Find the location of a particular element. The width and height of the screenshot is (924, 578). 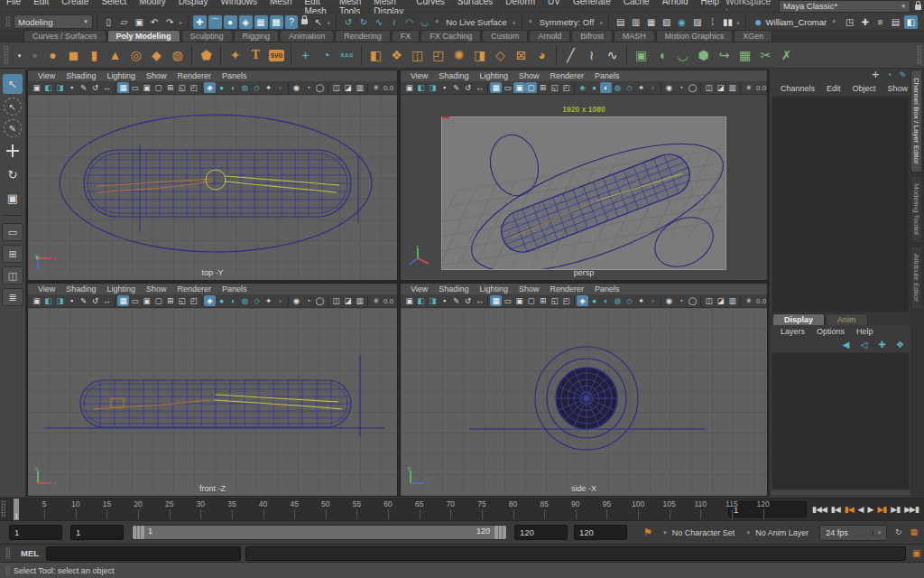

panel-tear-off-icon: ◪ is located at coordinates (720, 301).